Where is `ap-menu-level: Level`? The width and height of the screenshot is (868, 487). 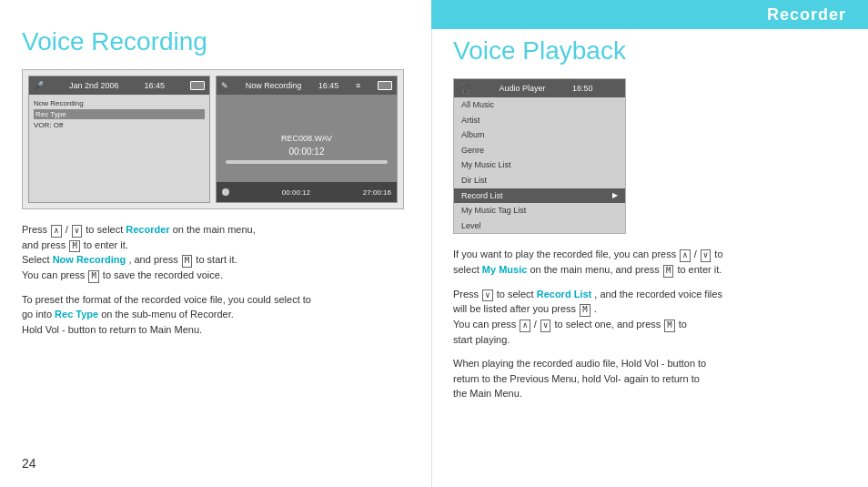 ap-menu-level: Level is located at coordinates (540, 226).